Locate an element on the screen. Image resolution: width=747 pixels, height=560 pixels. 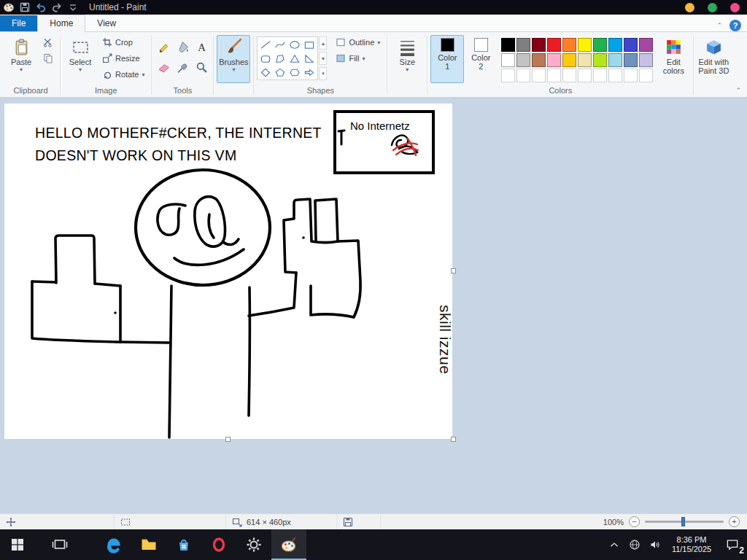
zoom-out-button: − is located at coordinates (635, 522).